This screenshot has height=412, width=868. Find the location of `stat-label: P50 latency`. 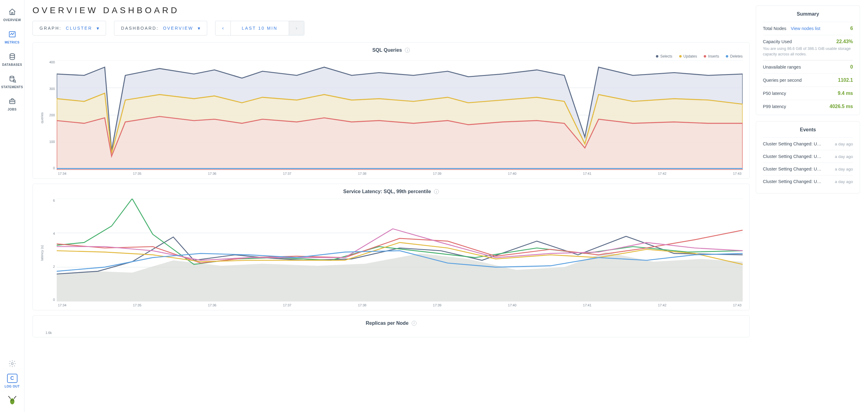

stat-label: P50 latency is located at coordinates (774, 94).